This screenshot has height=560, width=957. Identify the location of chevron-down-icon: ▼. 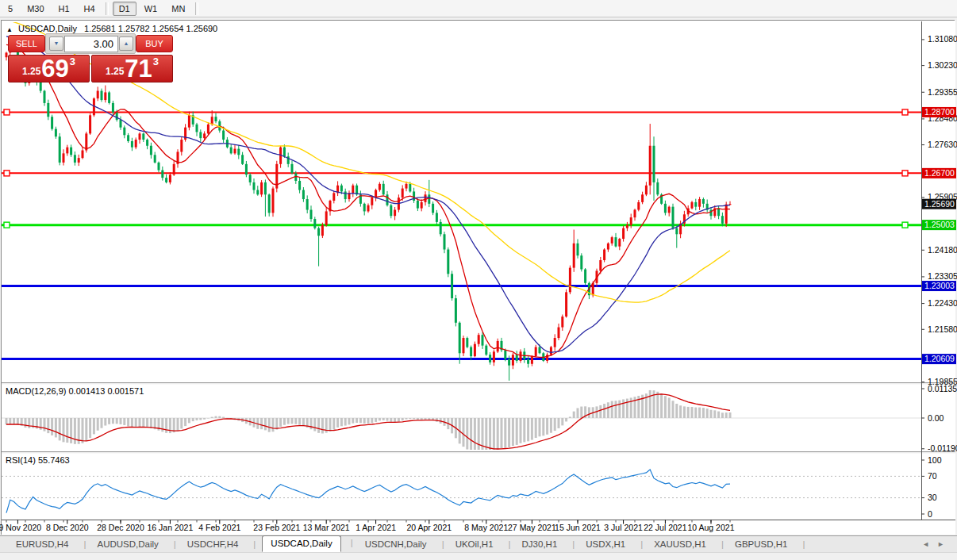
(57, 43).